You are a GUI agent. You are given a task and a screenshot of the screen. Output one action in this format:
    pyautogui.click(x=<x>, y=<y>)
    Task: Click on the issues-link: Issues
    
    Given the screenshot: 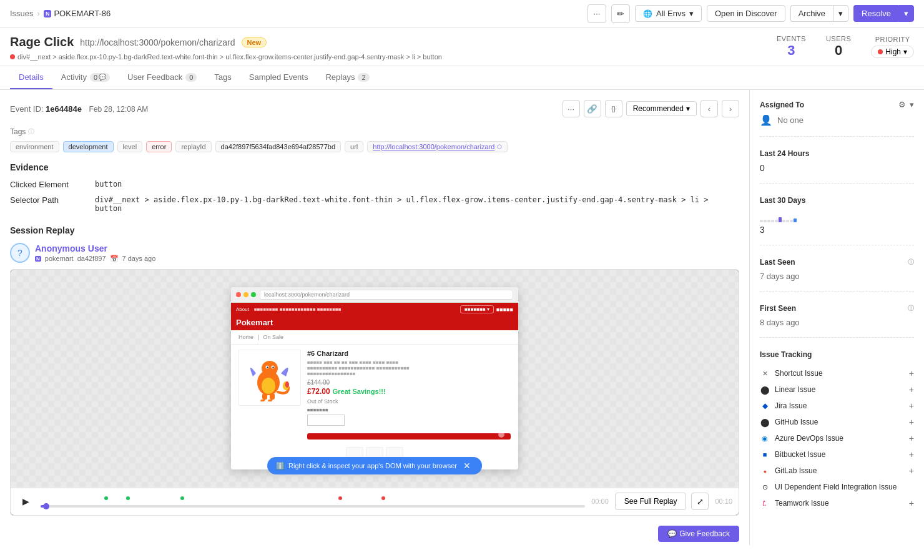 What is the action you would take?
    pyautogui.click(x=22, y=14)
    